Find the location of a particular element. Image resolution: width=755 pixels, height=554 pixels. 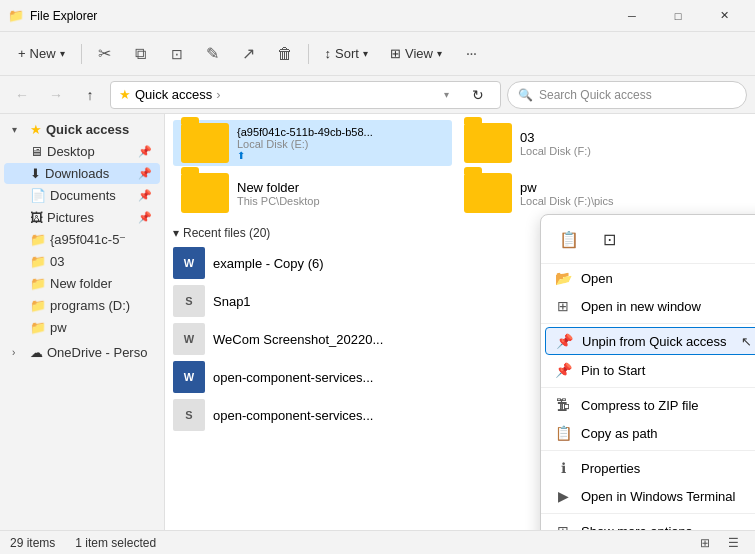

folder-item-new-folder: New folder This PC\Desktop is located at coordinates (312, 193).